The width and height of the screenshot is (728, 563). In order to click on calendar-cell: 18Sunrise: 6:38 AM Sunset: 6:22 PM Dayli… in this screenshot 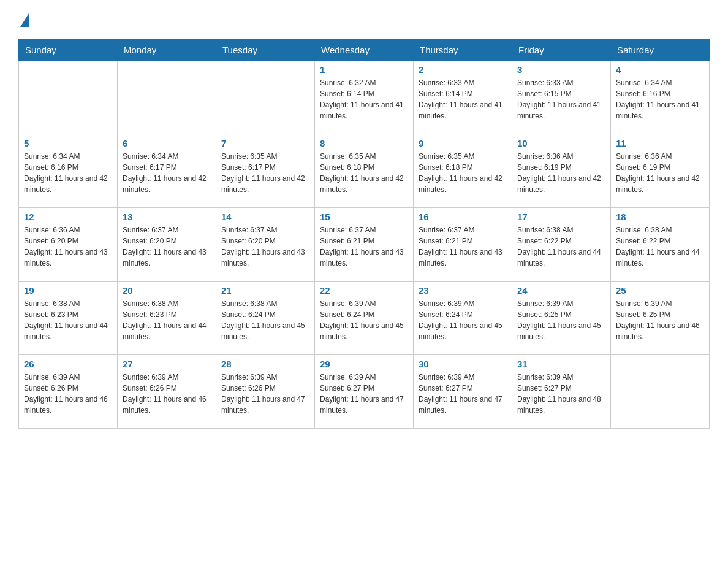, I will do `click(661, 245)`.